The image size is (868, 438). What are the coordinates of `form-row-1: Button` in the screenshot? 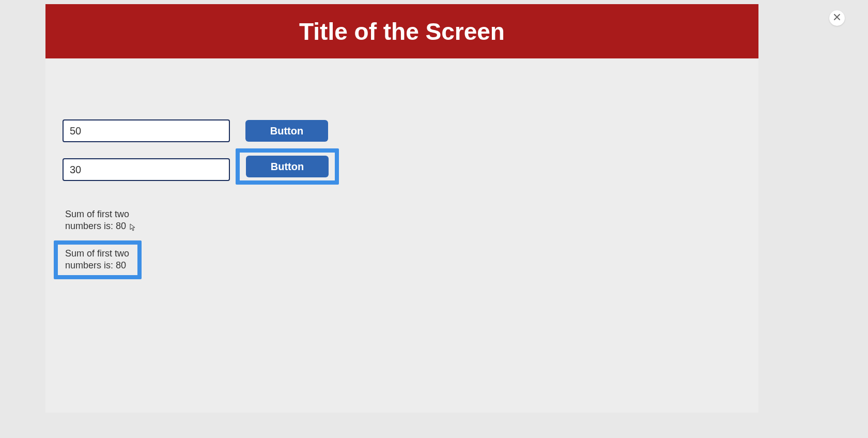 It's located at (195, 131).